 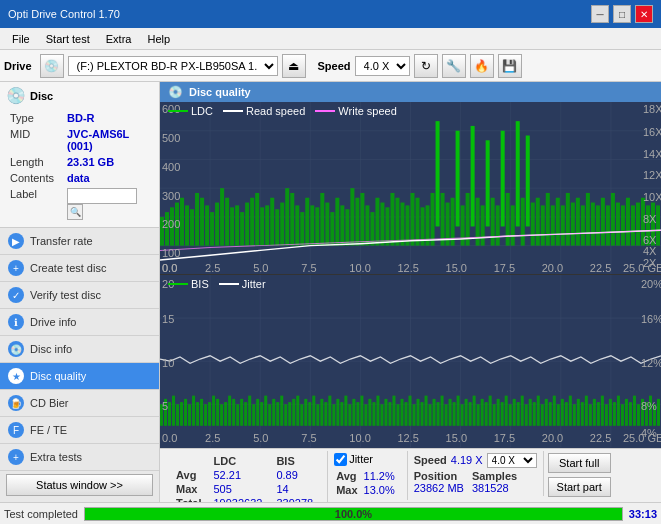 What do you see at coordinates (238, 475) in the screenshot?
I see `avg-ldc: 52.21` at bounding box center [238, 475].